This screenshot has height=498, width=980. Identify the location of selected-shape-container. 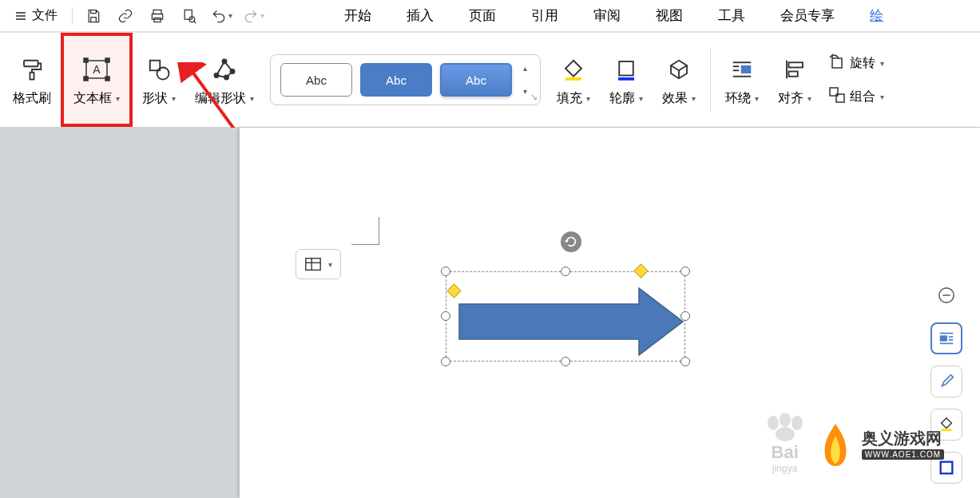
(565, 319).